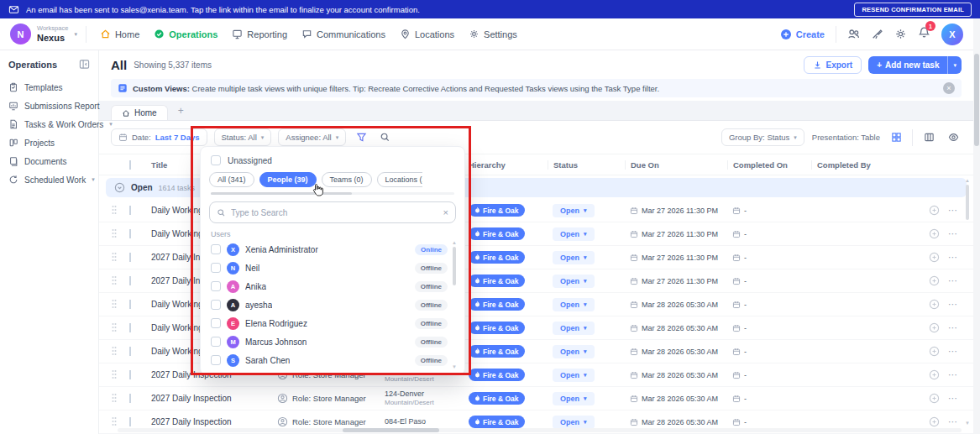 Image resolution: width=980 pixels, height=434 pixels. What do you see at coordinates (312, 138) in the screenshot?
I see `assignee-filter-button: Assignee: All ▾` at bounding box center [312, 138].